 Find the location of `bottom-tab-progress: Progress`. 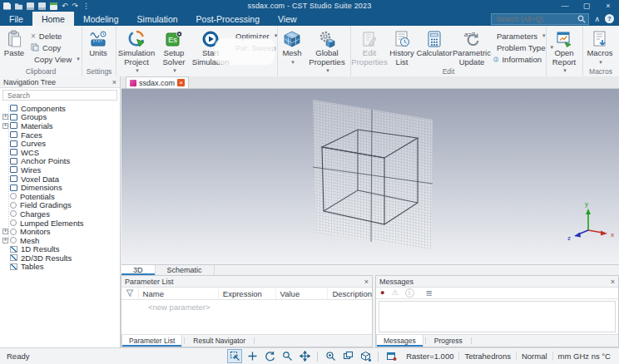

bottom-tab-progress: Progress is located at coordinates (448, 341).